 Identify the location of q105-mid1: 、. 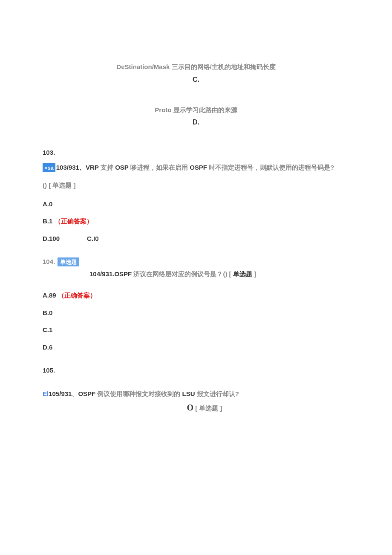
(75, 394).